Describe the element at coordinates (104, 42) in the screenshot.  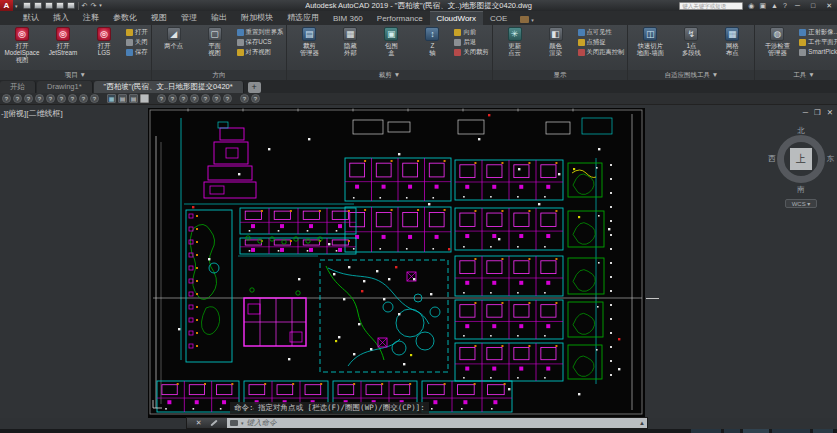
I see `ribbon-button: ◎打开 LGS` at that location.